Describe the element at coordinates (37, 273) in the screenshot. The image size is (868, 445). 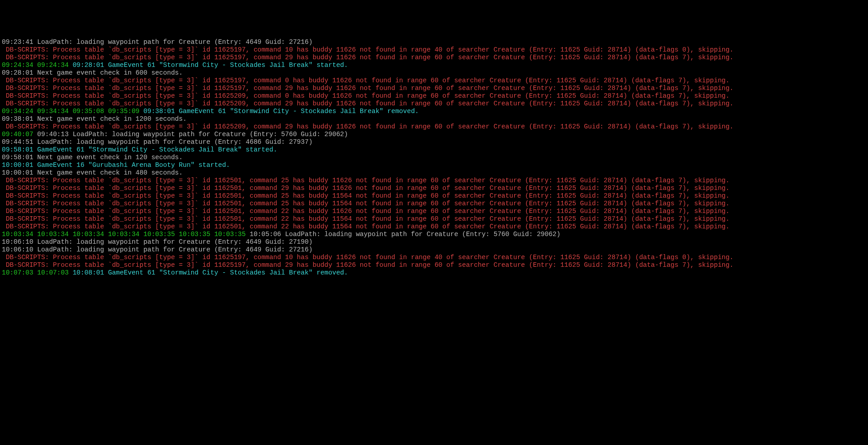
I see `log-segment: 10:07:03 10:07:03` at that location.